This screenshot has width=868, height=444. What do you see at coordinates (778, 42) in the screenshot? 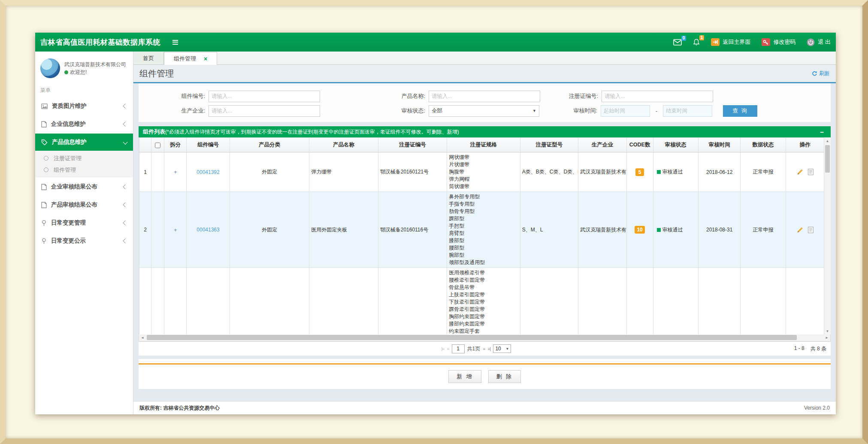
I see `change-password-button: 修改密码` at bounding box center [778, 42].